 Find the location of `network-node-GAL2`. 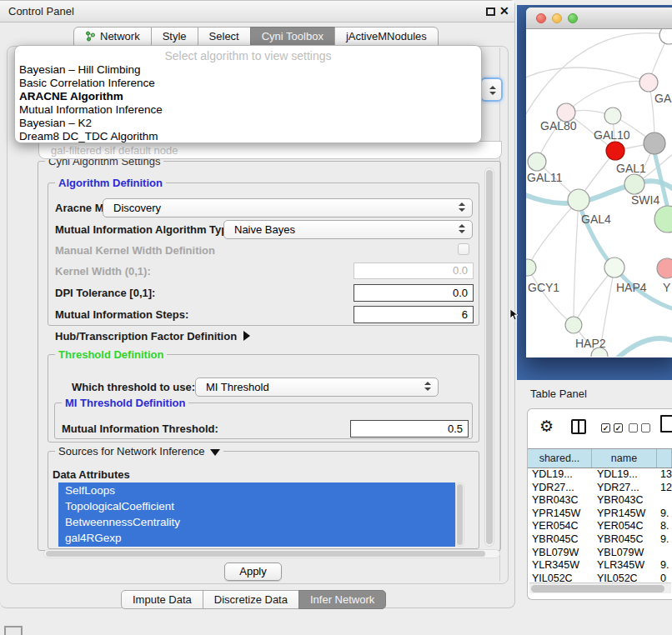

network-node-GAL2 is located at coordinates (649, 82).